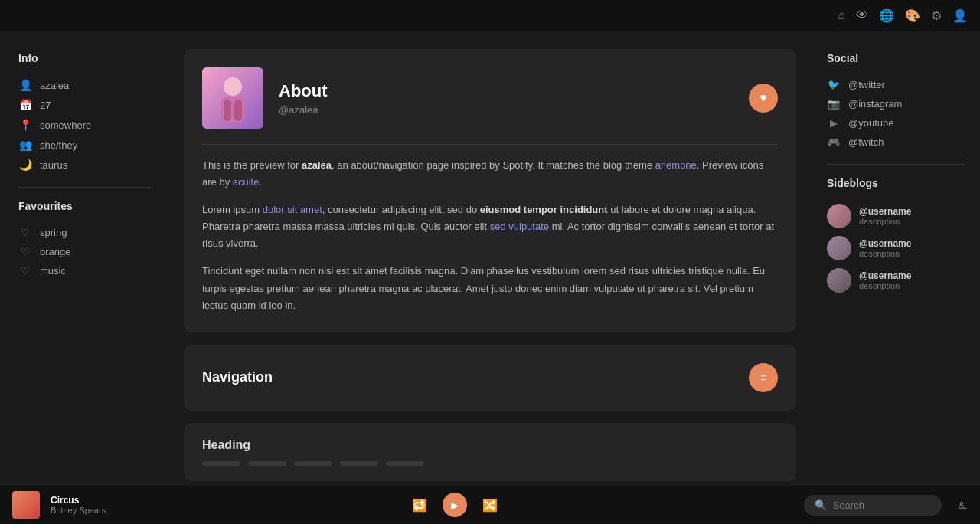  What do you see at coordinates (490, 452) in the screenshot?
I see `heading-card: Heading` at bounding box center [490, 452].